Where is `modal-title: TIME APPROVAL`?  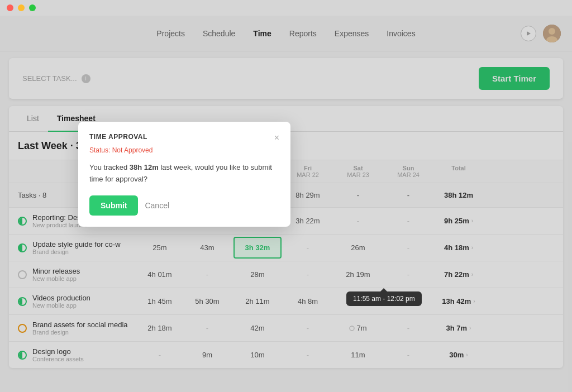
modal-title: TIME APPROVAL is located at coordinates (118, 137).